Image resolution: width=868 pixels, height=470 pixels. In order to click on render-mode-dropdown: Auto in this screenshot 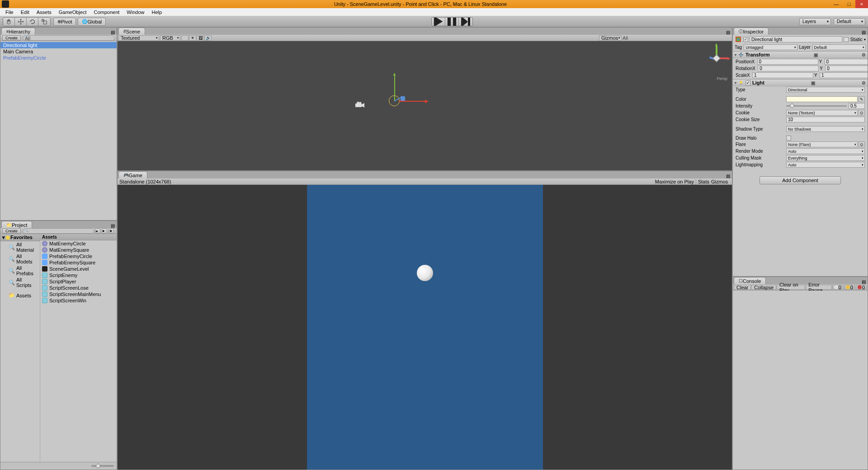, I will do `click(826, 151)`.